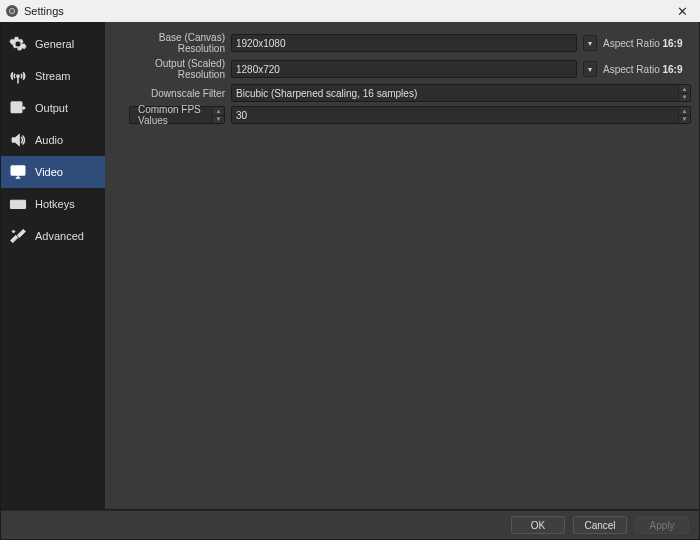  Describe the element at coordinates (326, 94) in the screenshot. I see `downscale-filter-value: Bicubic (Sharpened scaling, 16 samples)` at that location.